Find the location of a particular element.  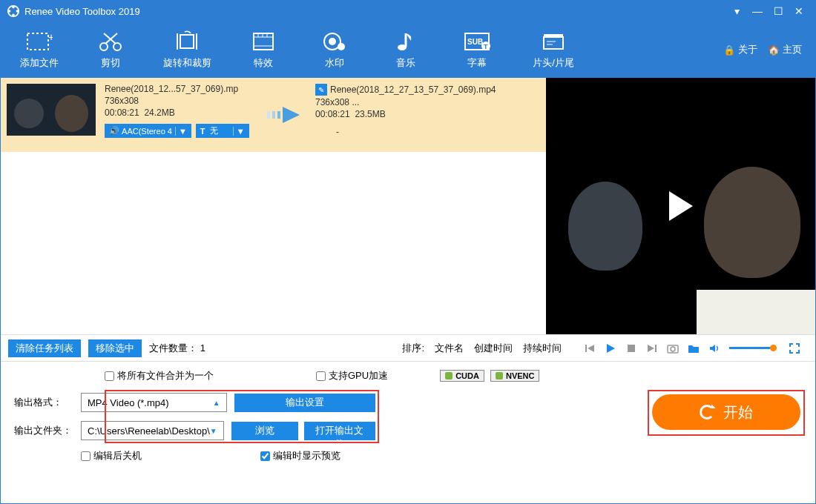

toolbar-rotate-crop: 旋转和裁剪 is located at coordinates (187, 50).